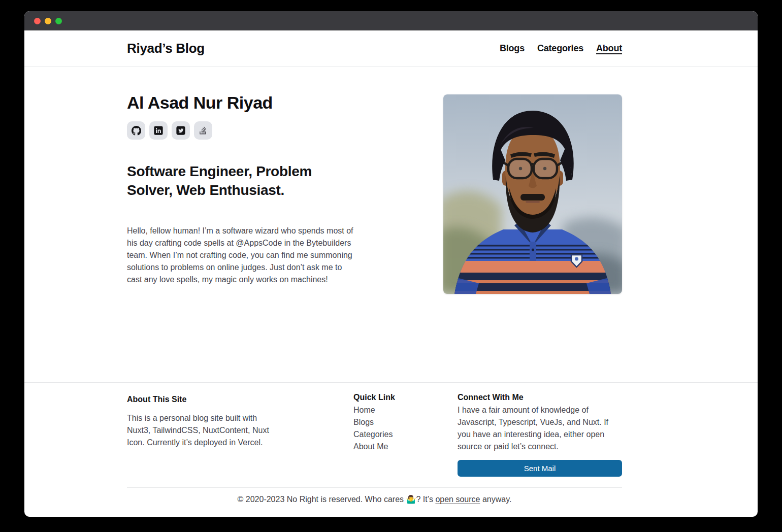  Describe the element at coordinates (181, 130) in the screenshot. I see `twitter-icon` at that location.